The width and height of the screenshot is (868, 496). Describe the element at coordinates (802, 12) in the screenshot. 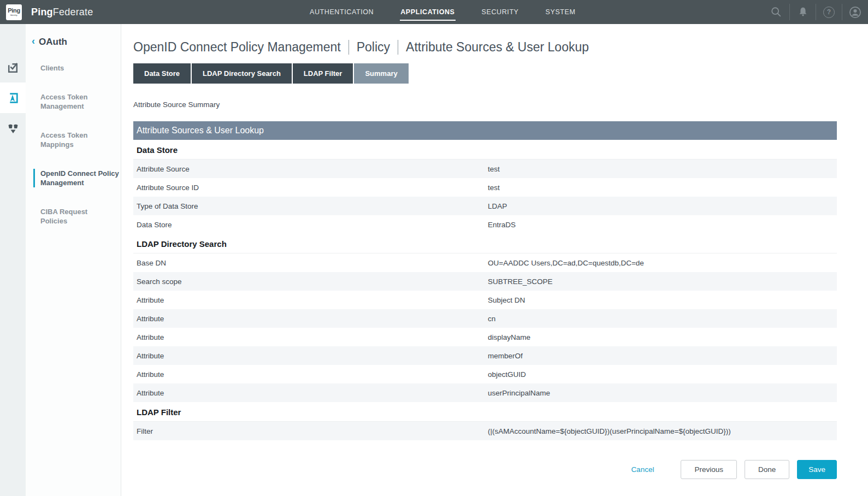

I see `bell-icon` at that location.